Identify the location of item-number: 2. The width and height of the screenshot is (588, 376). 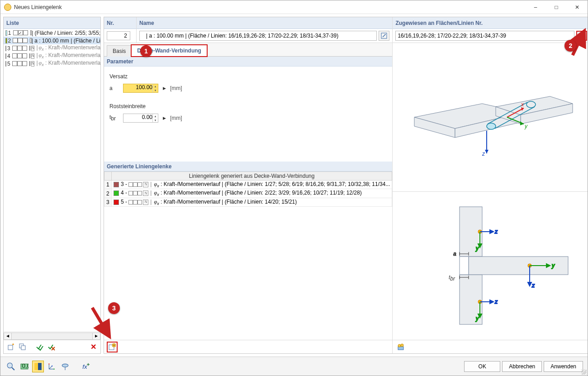
(10, 41).